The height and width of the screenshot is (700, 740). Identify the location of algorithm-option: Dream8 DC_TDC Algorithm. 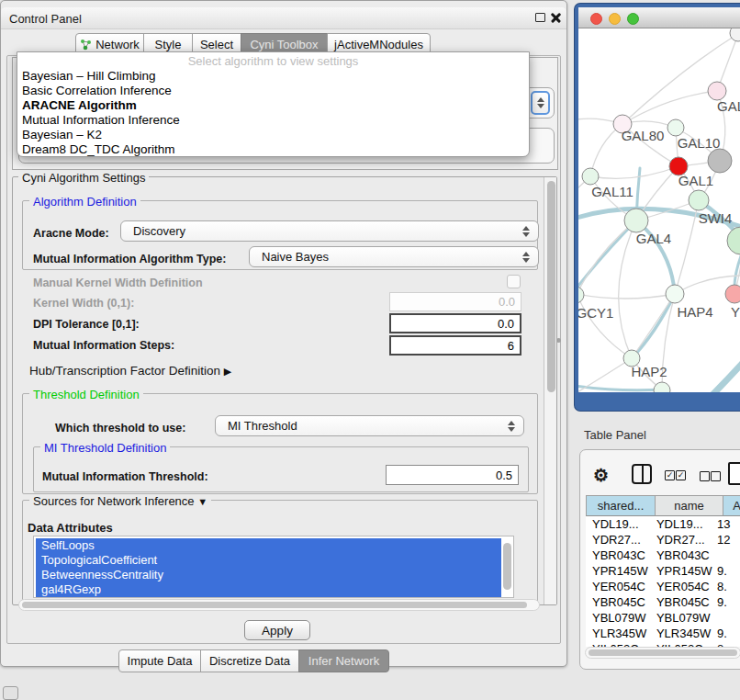
(274, 150).